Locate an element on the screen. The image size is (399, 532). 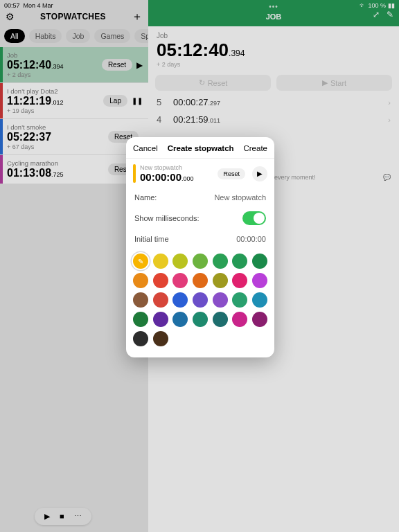
color-grid is located at coordinates (200, 303).